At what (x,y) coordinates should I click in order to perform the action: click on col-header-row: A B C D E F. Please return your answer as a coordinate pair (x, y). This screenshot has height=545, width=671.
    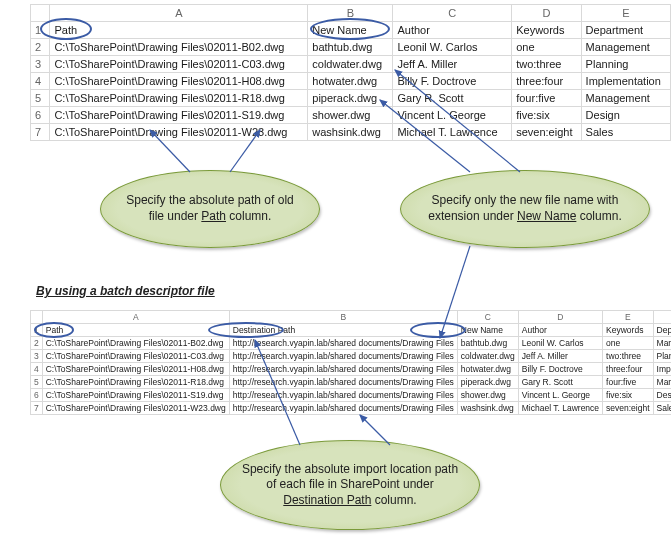
    Looking at the image, I should click on (352, 318).